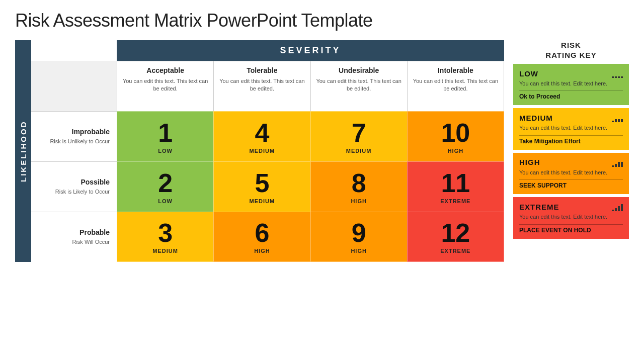 The image size is (644, 362). Describe the element at coordinates (262, 183) in the screenshot. I see `cell-number-1-1: 5` at that location.